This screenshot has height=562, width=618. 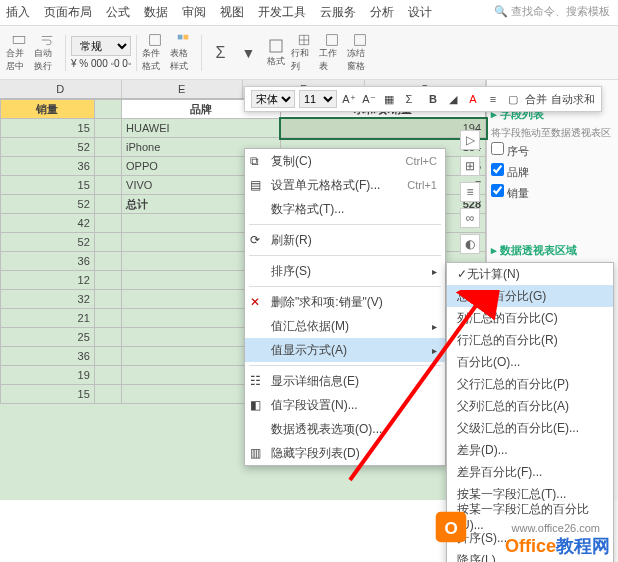 What do you see at coordinates (318, 99) in the screenshot?
I see `size-select: 11` at bounding box center [318, 99].